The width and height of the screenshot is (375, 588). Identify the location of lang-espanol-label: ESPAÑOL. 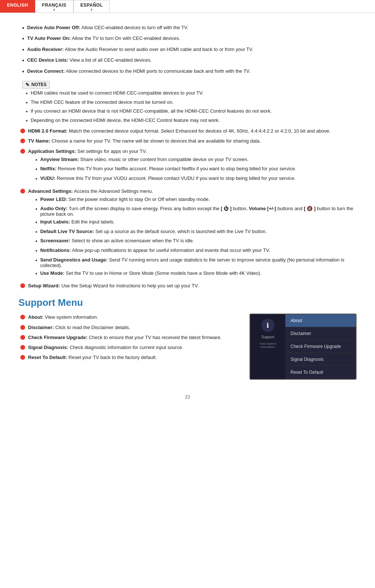
(92, 5).